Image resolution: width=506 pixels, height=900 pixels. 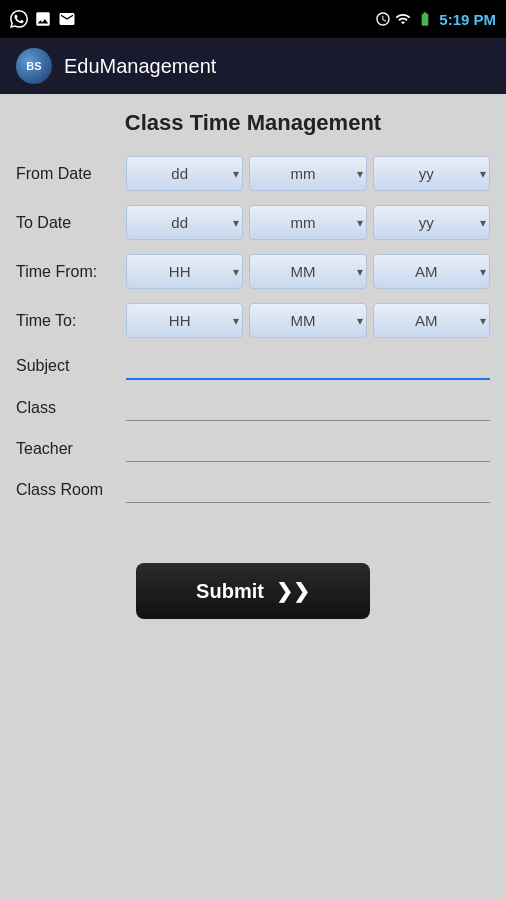 What do you see at coordinates (293, 591) in the screenshot?
I see `submit-arrow-icon: ❯❯` at bounding box center [293, 591].